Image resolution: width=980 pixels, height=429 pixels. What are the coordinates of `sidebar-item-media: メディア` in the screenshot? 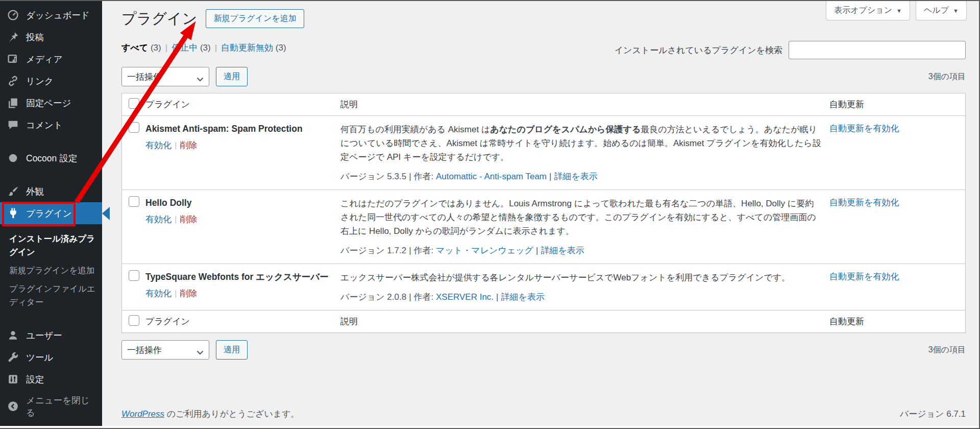 It's located at (51, 59).